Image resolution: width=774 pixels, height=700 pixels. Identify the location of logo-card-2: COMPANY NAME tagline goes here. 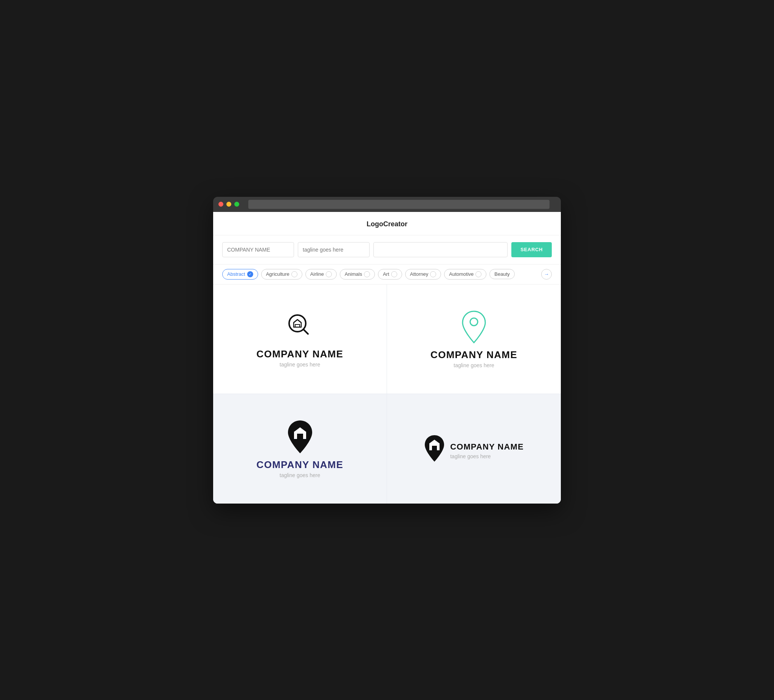
(474, 339).